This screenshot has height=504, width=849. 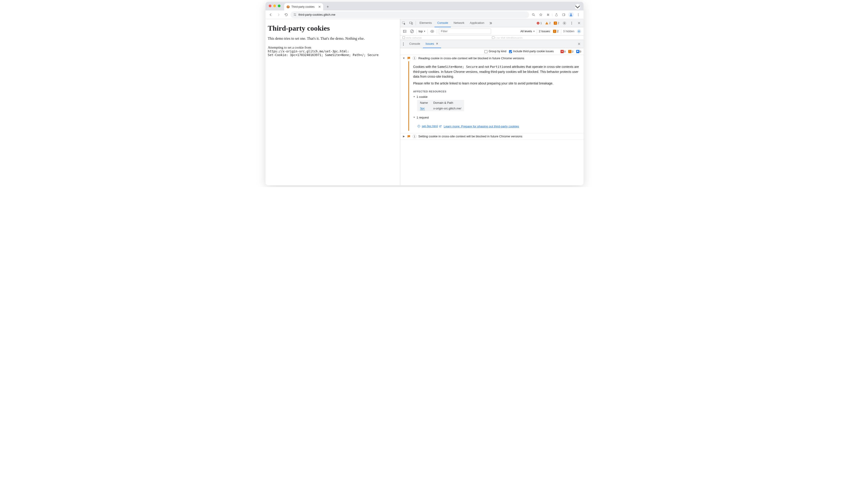 What do you see at coordinates (492, 137) in the screenshot?
I see `issue-header: ▶ 1 Setting cookie in cross-site context…` at bounding box center [492, 137].